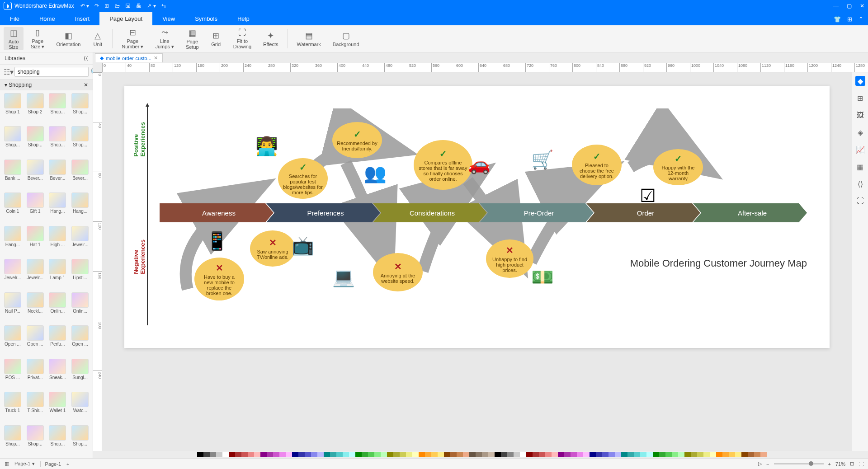 The height and width of the screenshot is (469, 868). What do you see at coordinates (597, 165) in the screenshot?
I see `positive-bubble: ✓Pleased to choose the free delivery opt…` at bounding box center [597, 165].